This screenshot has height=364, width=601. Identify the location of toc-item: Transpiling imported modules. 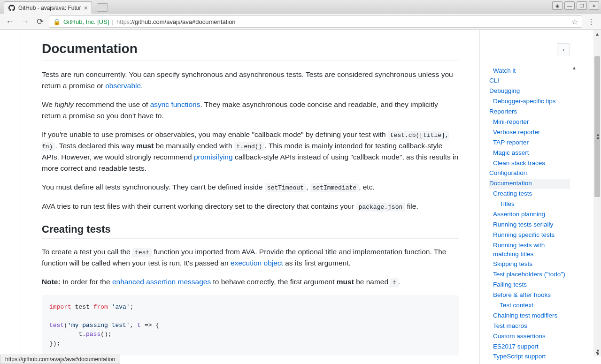
(530, 363).